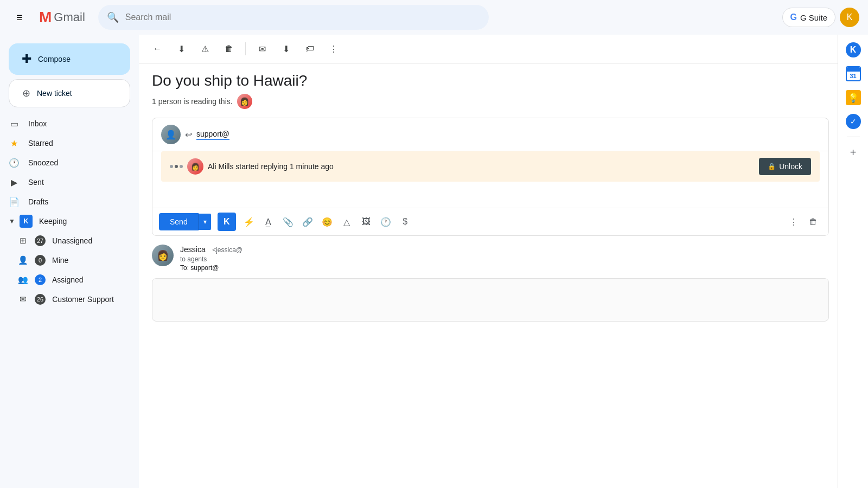 The height and width of the screenshot is (488, 868). What do you see at coordinates (853, 137) in the screenshot?
I see `right-panel-divider` at bounding box center [853, 137].